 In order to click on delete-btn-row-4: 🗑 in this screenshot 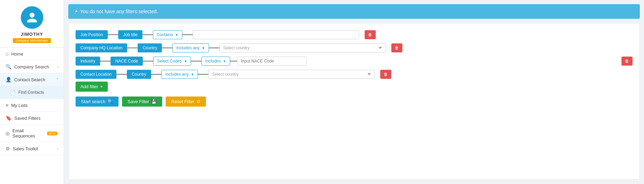, I will do `click(386, 74)`.